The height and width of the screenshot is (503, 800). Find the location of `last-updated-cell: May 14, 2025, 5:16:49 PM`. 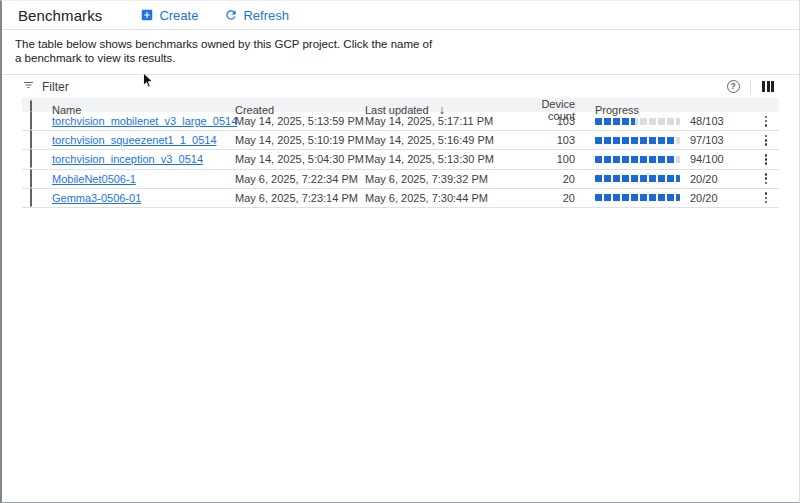

last-updated-cell: May 14, 2025, 5:16:49 PM is located at coordinates (448, 140).